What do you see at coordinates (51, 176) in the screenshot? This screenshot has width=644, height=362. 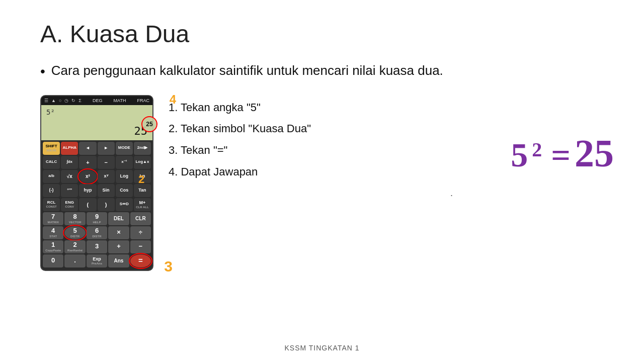 I see `fraction-button: a/b` at bounding box center [51, 176].